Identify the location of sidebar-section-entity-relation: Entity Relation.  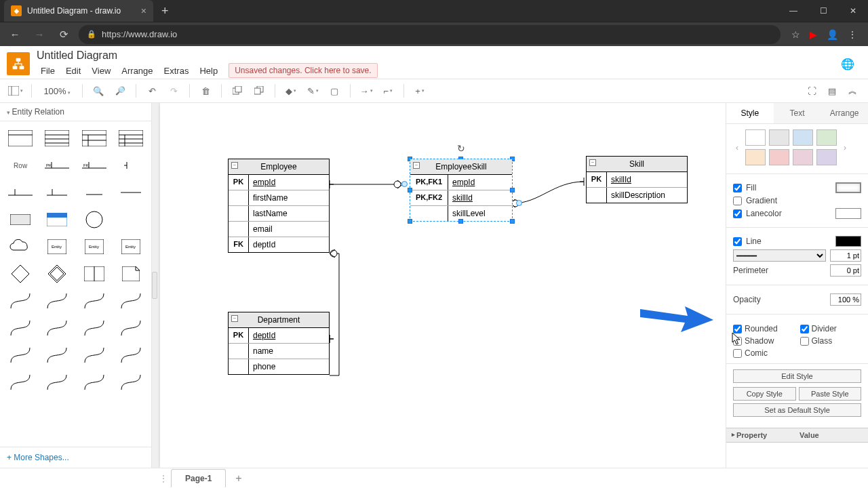
(76, 113).